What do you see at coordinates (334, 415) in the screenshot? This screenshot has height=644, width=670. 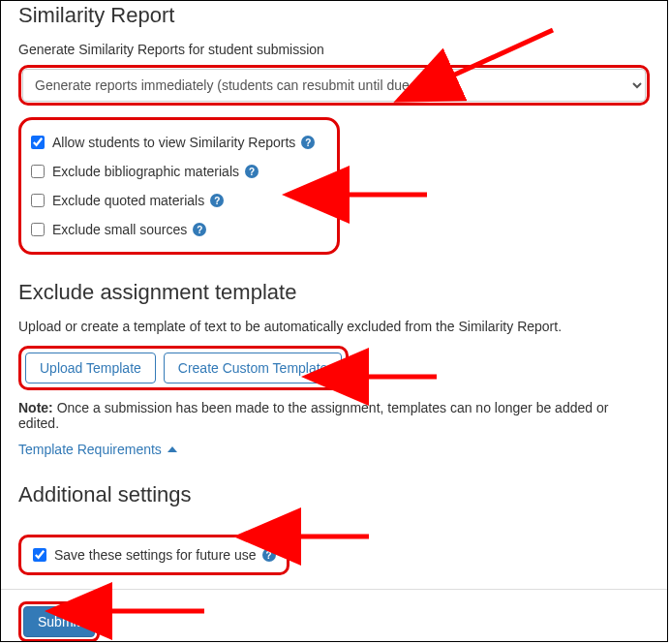 I see `template-note: Note: Once a submission has been made to…` at bounding box center [334, 415].